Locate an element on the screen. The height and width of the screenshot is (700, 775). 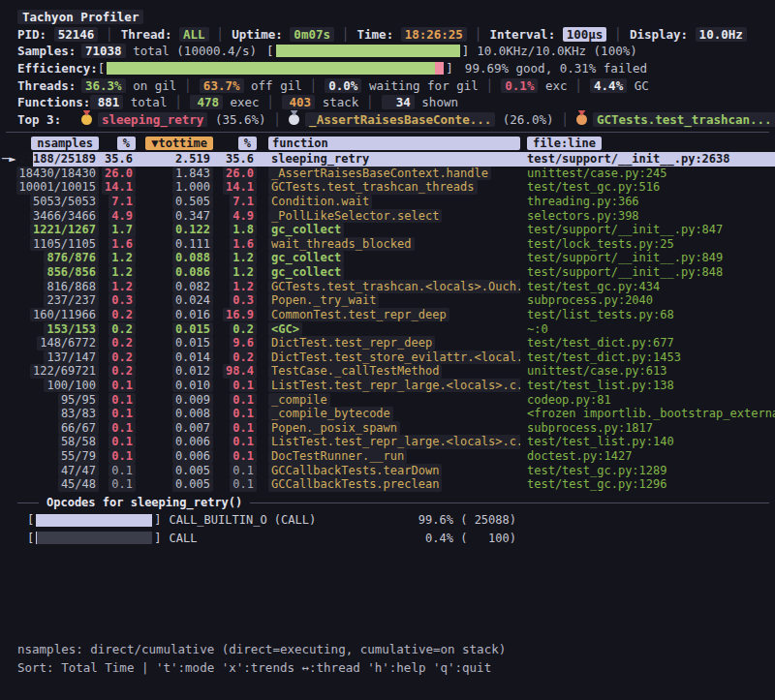
cell-tottime: 2.519 is located at coordinates (174, 159).